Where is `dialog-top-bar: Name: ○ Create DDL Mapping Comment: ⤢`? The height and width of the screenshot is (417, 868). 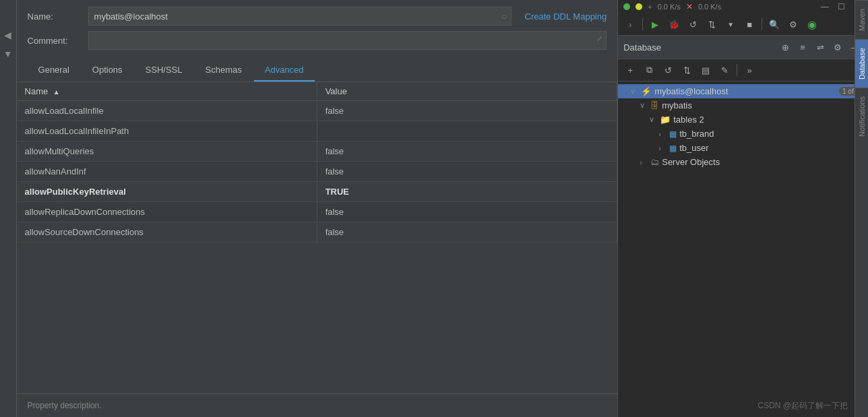
dialog-top-bar: Name: ○ Create DDL Mapping Comment: ⤢ is located at coordinates (317, 28).